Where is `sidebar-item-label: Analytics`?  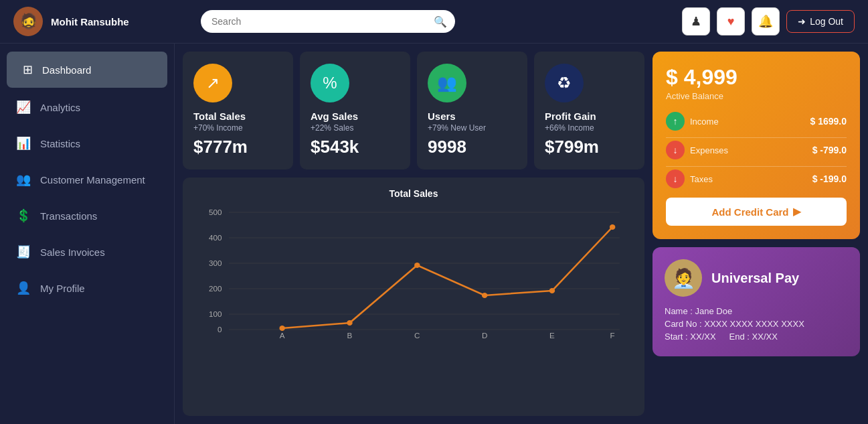
sidebar-item-label: Analytics is located at coordinates (60, 107).